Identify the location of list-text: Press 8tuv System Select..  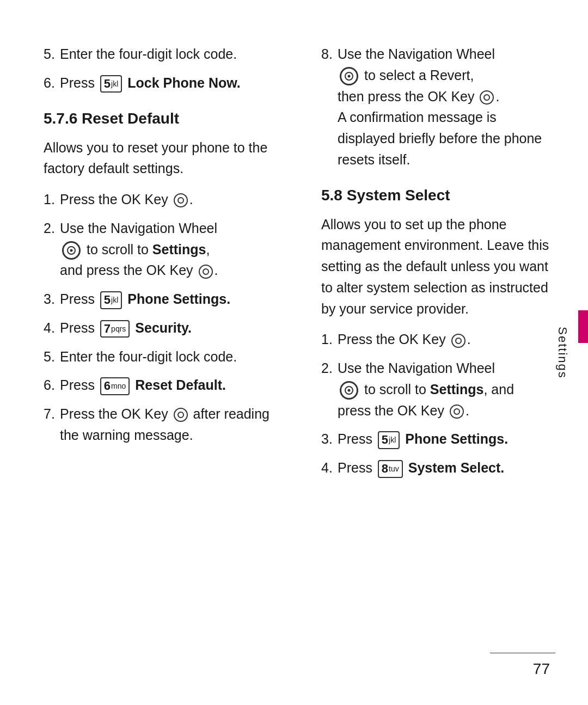
(446, 468).